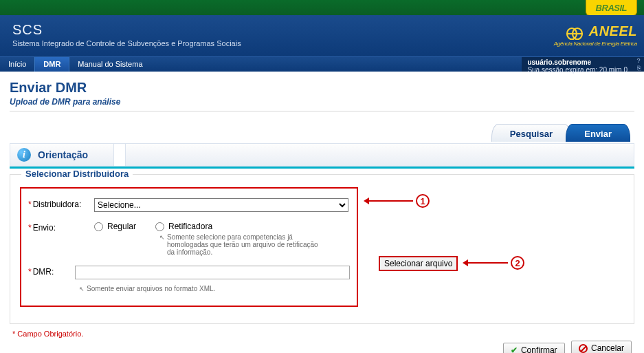 This screenshot has height=353, width=644. Describe the element at coordinates (583, 348) in the screenshot. I see `forbidden-icon` at that location.